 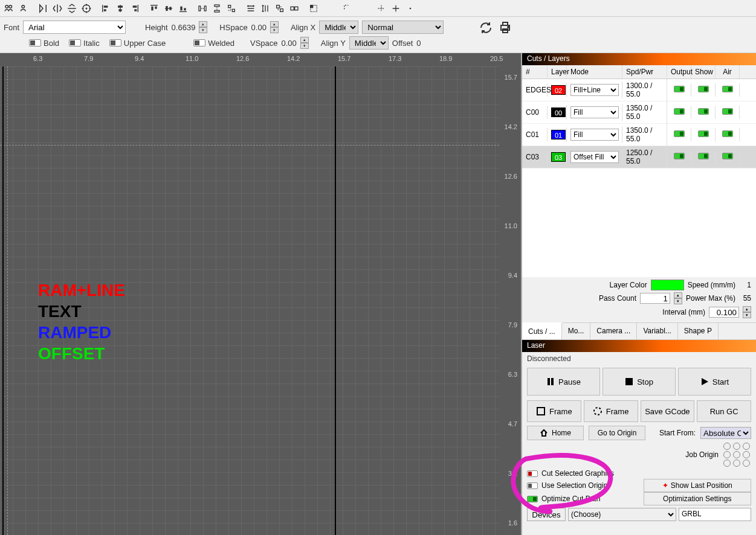 I want to click on move-tl-icon, so click(x=314, y=8).